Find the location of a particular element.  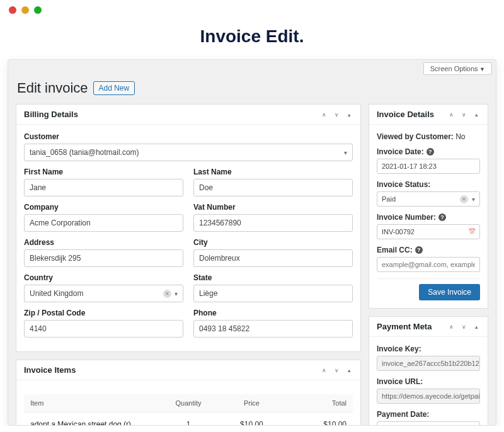

state-label: State is located at coordinates (273, 278).